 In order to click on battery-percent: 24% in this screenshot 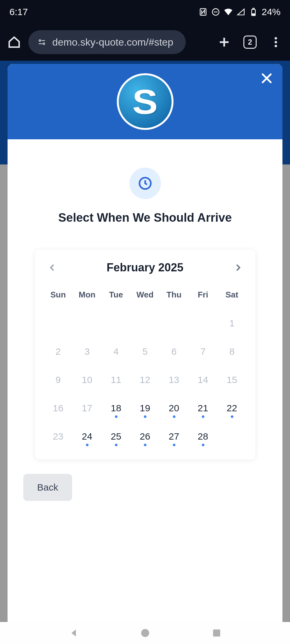, I will do `click(271, 12)`.